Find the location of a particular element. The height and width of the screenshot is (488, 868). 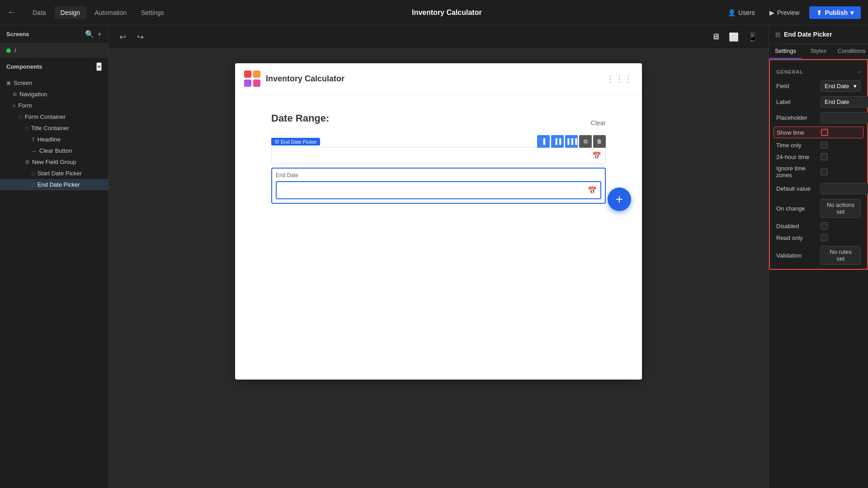

validation-value: No rules set is located at coordinates (841, 255).